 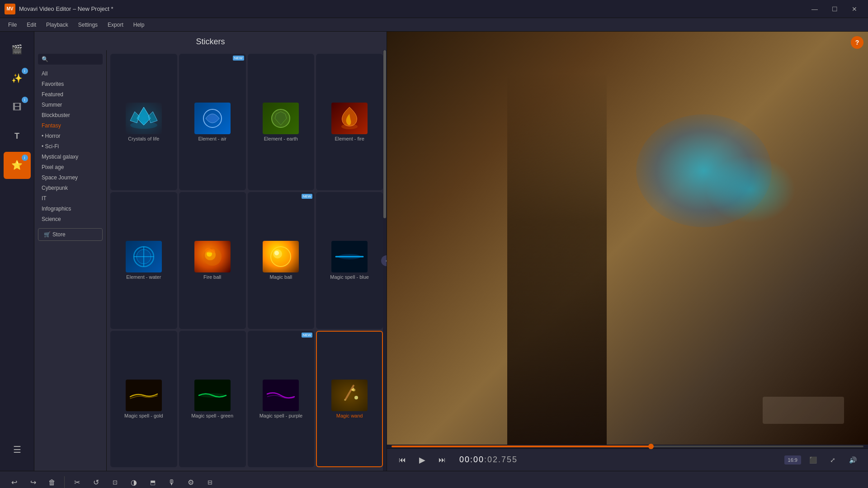 What do you see at coordinates (71, 235) in the screenshot?
I see `store-button: 🛒 Store` at bounding box center [71, 235].